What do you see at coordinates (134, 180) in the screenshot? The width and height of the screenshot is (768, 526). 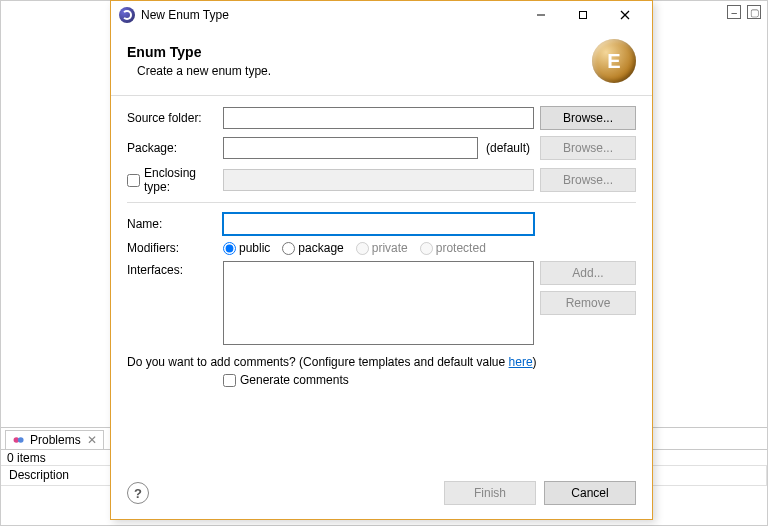 I see `enclosing-type-checkbox` at bounding box center [134, 180].